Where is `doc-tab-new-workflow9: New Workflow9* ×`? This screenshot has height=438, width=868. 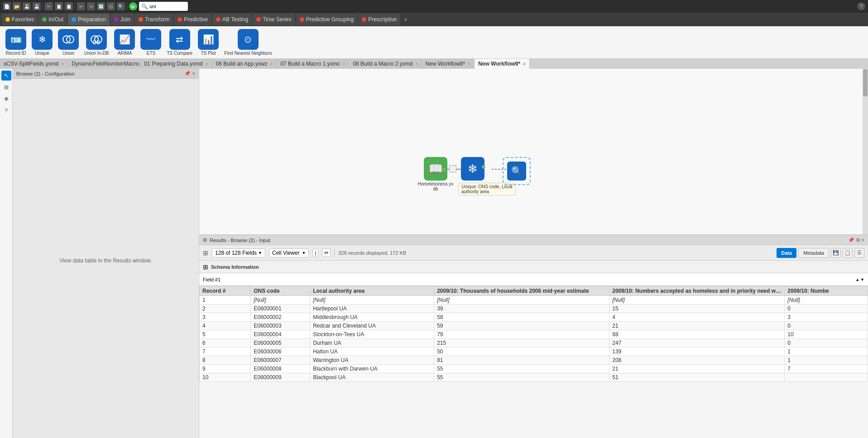
doc-tab-new-workflow9: New Workflow9* × is located at coordinates (502, 64).